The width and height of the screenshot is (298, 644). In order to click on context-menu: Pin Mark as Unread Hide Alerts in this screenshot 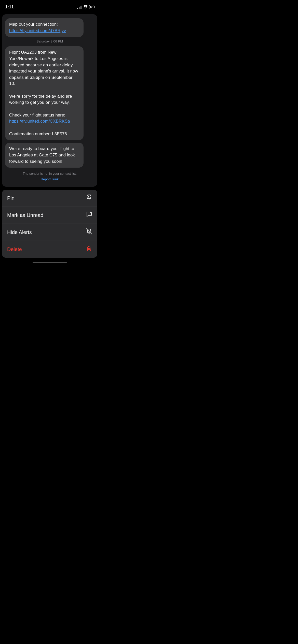, I will do `click(50, 224)`.